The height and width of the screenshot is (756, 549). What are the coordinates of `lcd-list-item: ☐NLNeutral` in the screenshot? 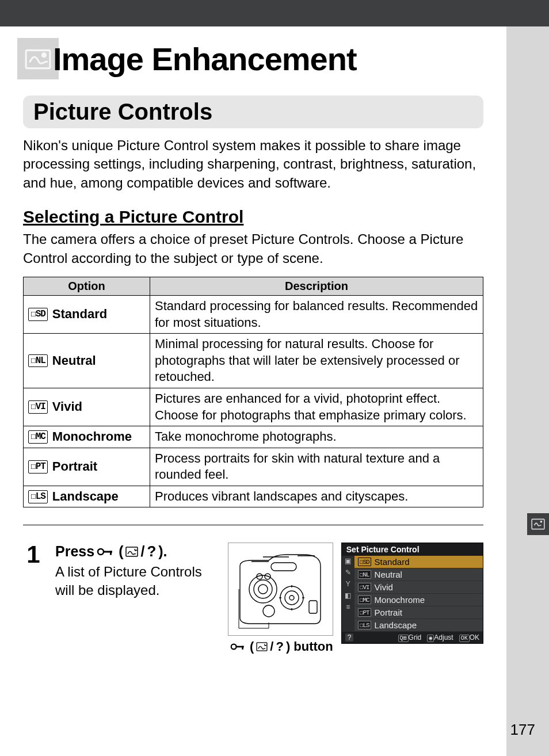 It's located at (419, 575).